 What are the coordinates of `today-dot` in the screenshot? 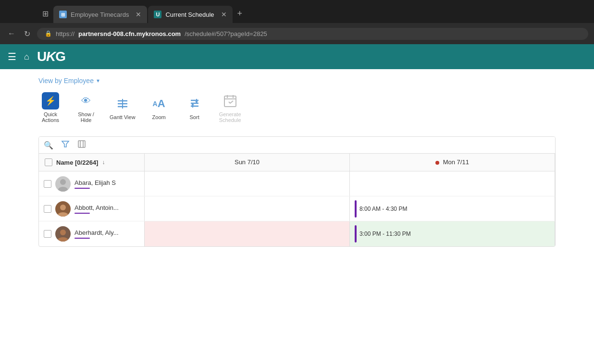 It's located at (437, 163).